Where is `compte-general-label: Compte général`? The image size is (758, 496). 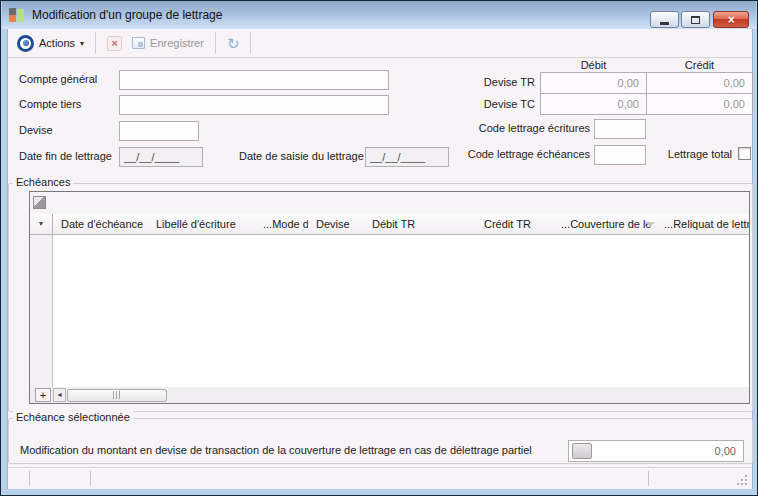 compte-general-label: Compte général is located at coordinates (58, 79).